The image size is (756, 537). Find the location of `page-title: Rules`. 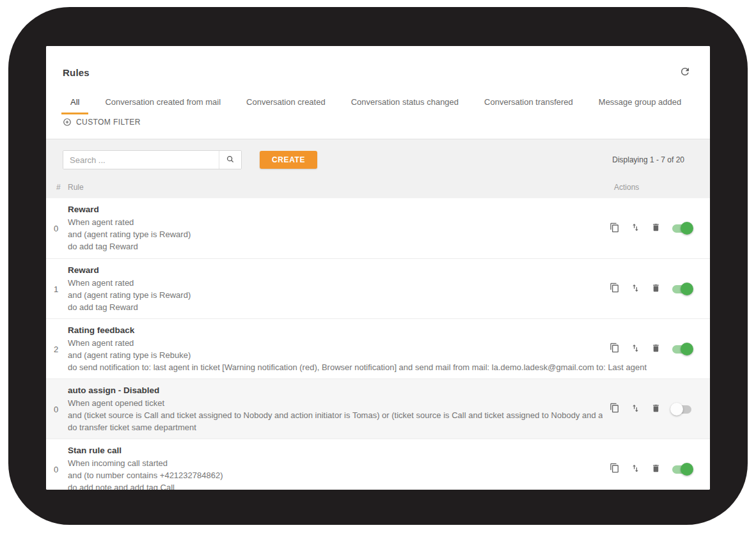

page-title: Rules is located at coordinates (76, 73).